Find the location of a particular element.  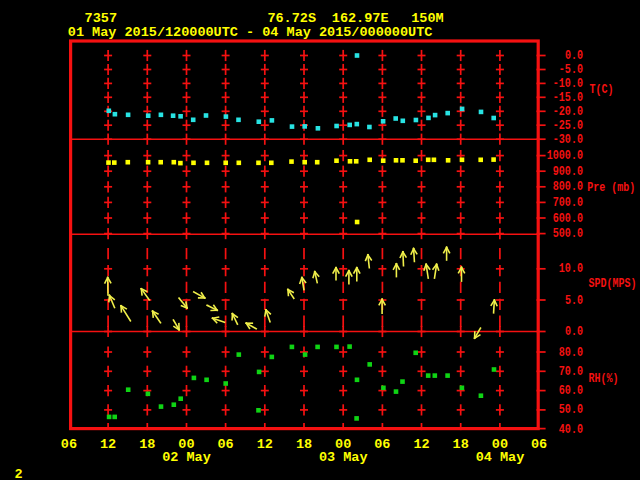

svg-text: 900.0 is located at coordinates (568, 172).